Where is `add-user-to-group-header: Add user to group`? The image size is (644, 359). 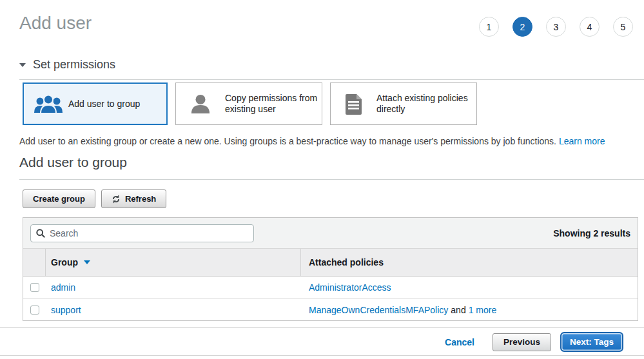 add-user-to-group-header: Add user to group is located at coordinates (331, 168).